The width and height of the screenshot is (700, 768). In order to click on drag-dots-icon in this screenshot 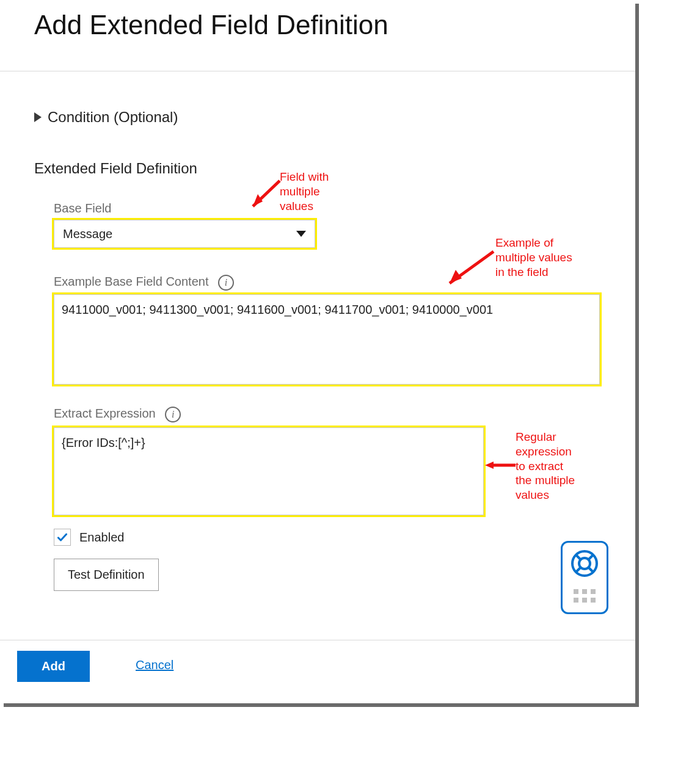, I will do `click(585, 596)`.